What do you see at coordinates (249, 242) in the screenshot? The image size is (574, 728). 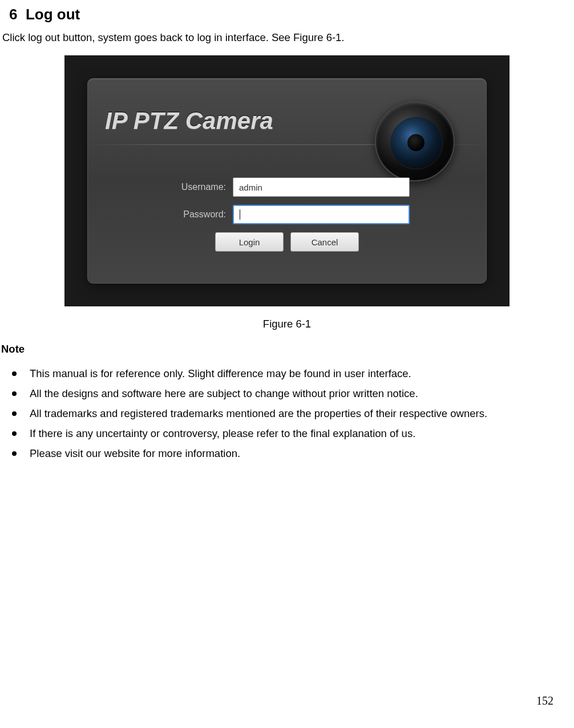 I see `login-button: Login` at bounding box center [249, 242].